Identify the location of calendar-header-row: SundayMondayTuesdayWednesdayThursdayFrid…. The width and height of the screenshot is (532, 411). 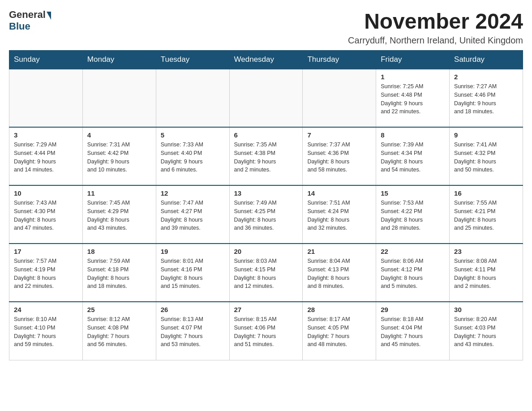
(266, 60).